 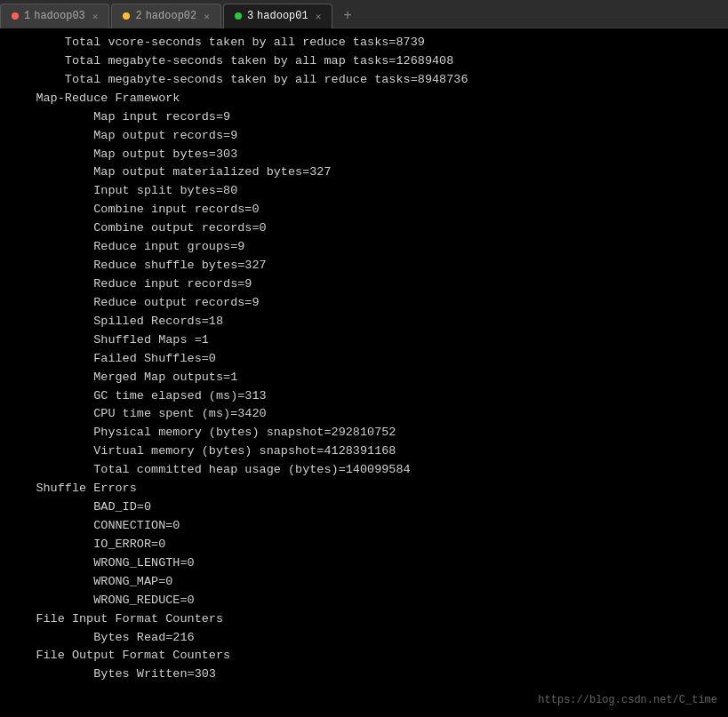 What do you see at coordinates (126, 16) in the screenshot?
I see `tab2-dot` at bounding box center [126, 16].